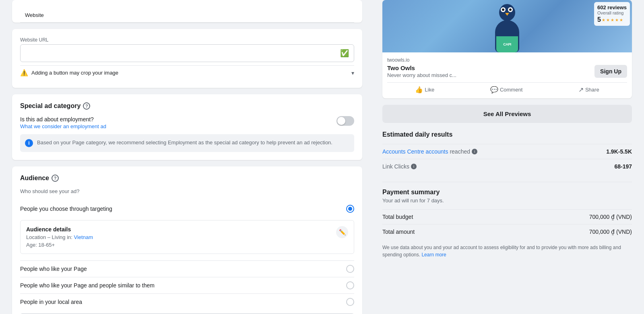 The width and height of the screenshot is (644, 314). What do you see at coordinates (345, 53) in the screenshot?
I see `url-check-icon: ✅` at bounding box center [345, 53].